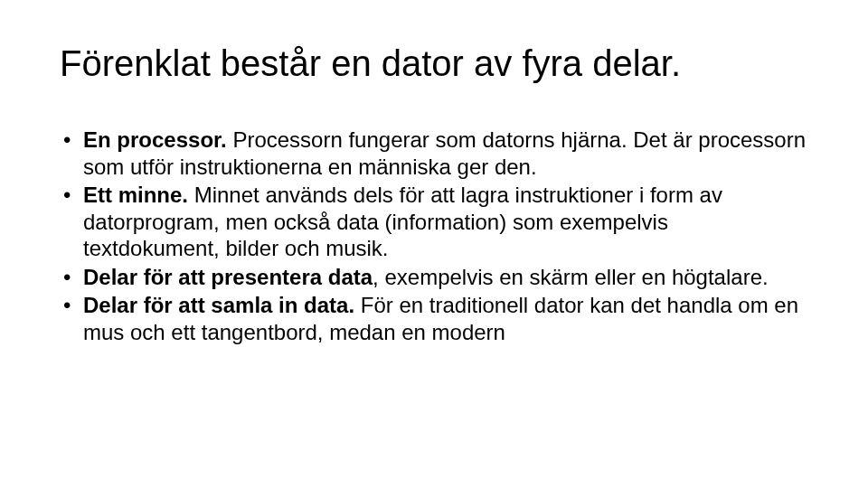  I want to click on slide-title: Förenklat består en dator av fyra delar., so click(371, 63).